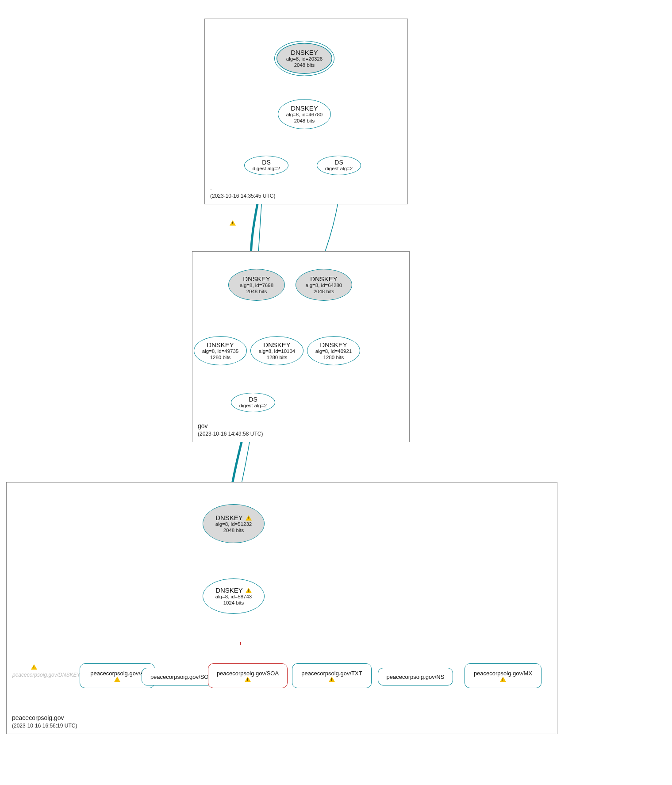 Image resolution: width=672 pixels, height=785 pixels. What do you see at coordinates (277, 351) in the screenshot?
I see `node-gov-zsk2: DNSKEY alg=8, id=10104 1280 bits` at bounding box center [277, 351].